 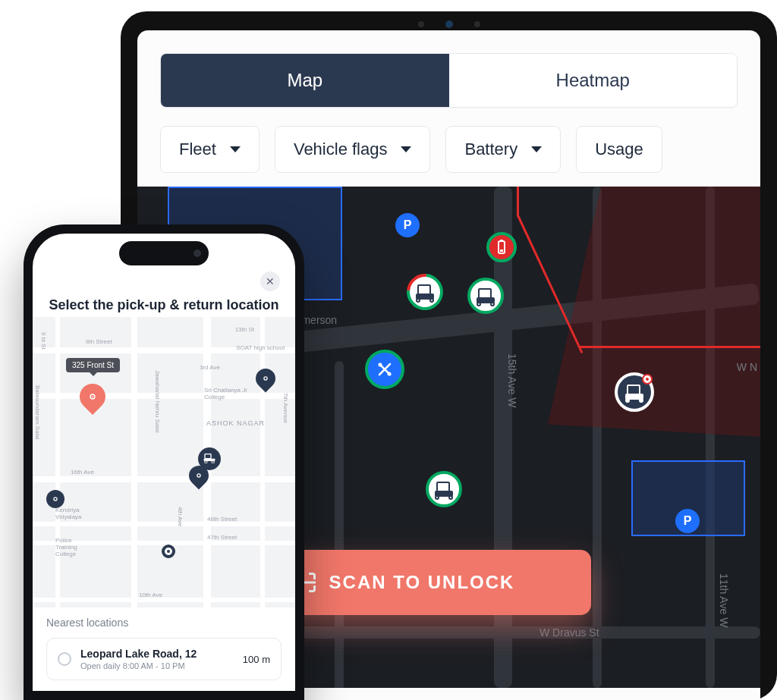 What do you see at coordinates (724, 601) in the screenshot?
I see `street-label: 11th Ave W` at bounding box center [724, 601].